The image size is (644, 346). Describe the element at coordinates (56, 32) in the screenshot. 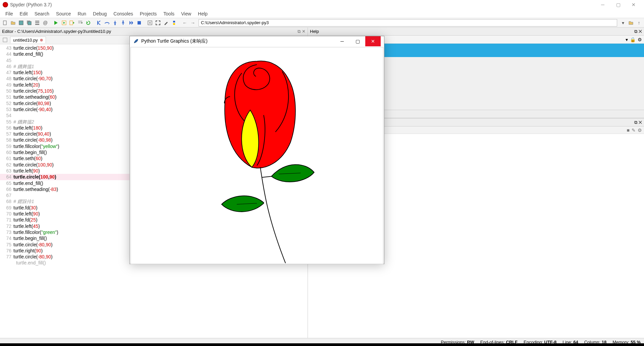

I see `editor-pane-title-text: Editor - C:\Users\Administrator\.spyder-…` at that location.